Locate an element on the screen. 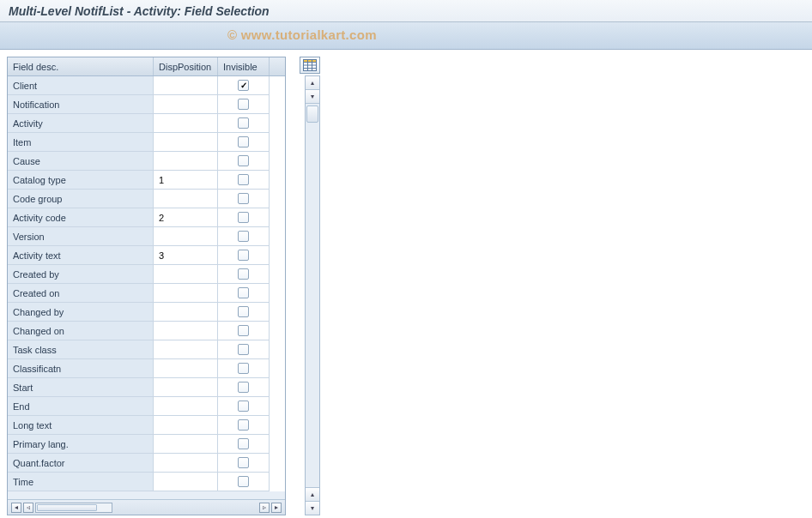  field-desc-cell: Version is located at coordinates (81, 237).